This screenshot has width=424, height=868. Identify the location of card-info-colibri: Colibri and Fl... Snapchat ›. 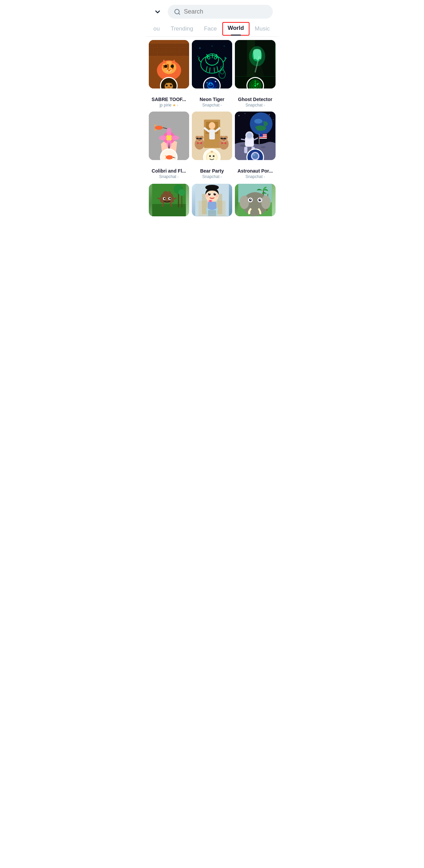
(169, 174).